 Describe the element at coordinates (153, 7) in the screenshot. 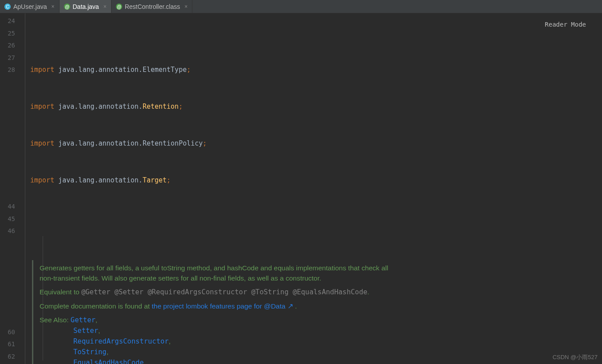

I see `tab-label: RestController.class` at that location.